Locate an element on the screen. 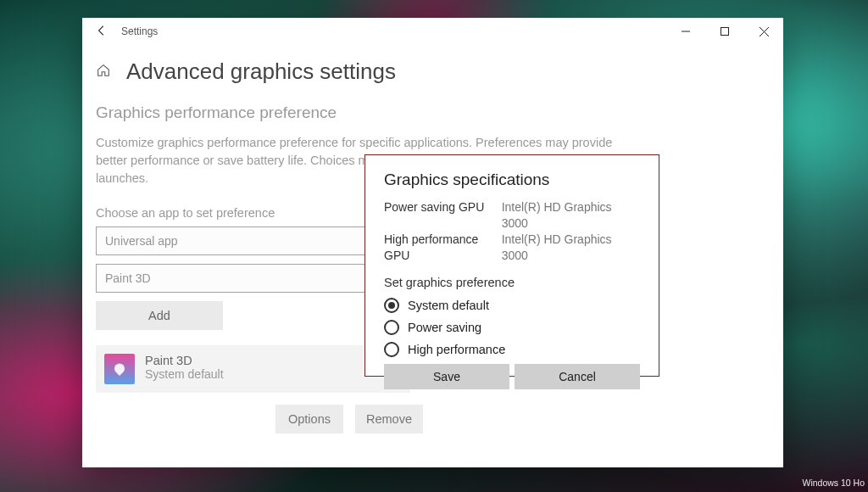 The width and height of the screenshot is (868, 492). close-button is located at coordinates (764, 31).